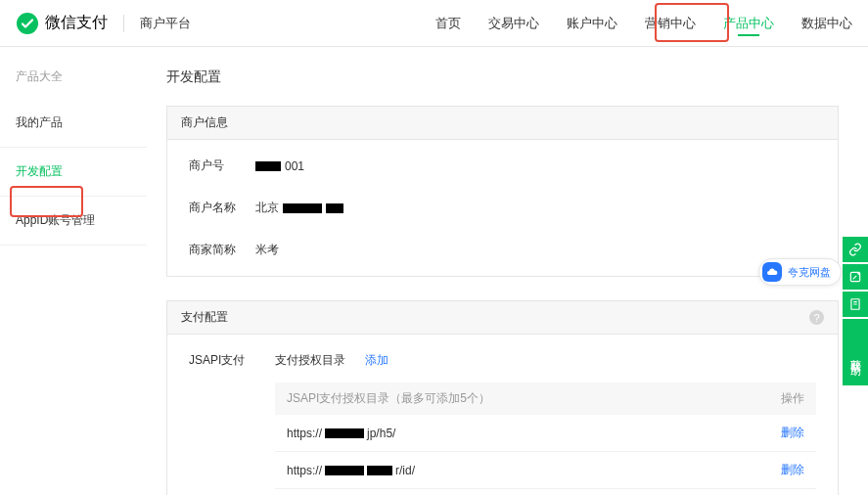  What do you see at coordinates (222, 207) in the screenshot?
I see `label-merchant-name: 商户名称` at bounding box center [222, 207].